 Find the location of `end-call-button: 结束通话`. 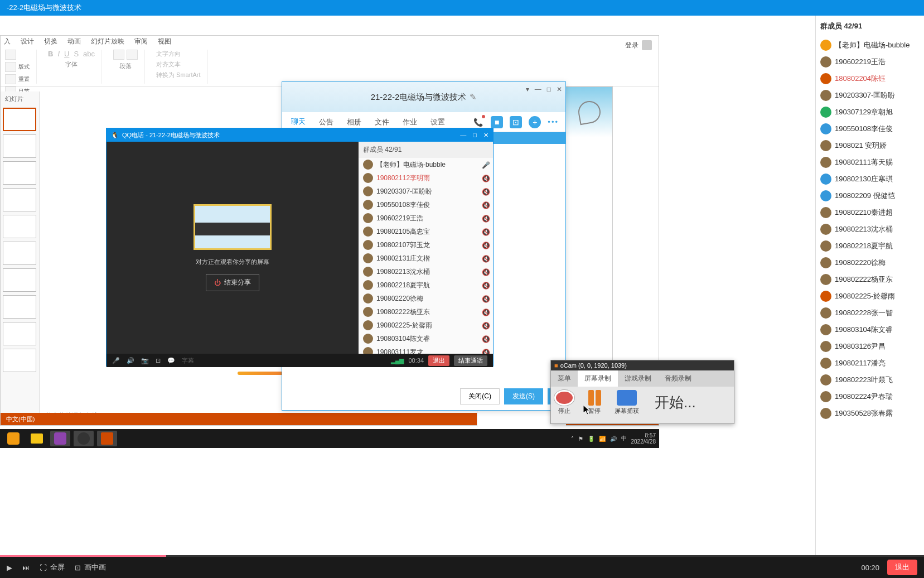

end-call-button: 结束通话 is located at coordinates (471, 360).